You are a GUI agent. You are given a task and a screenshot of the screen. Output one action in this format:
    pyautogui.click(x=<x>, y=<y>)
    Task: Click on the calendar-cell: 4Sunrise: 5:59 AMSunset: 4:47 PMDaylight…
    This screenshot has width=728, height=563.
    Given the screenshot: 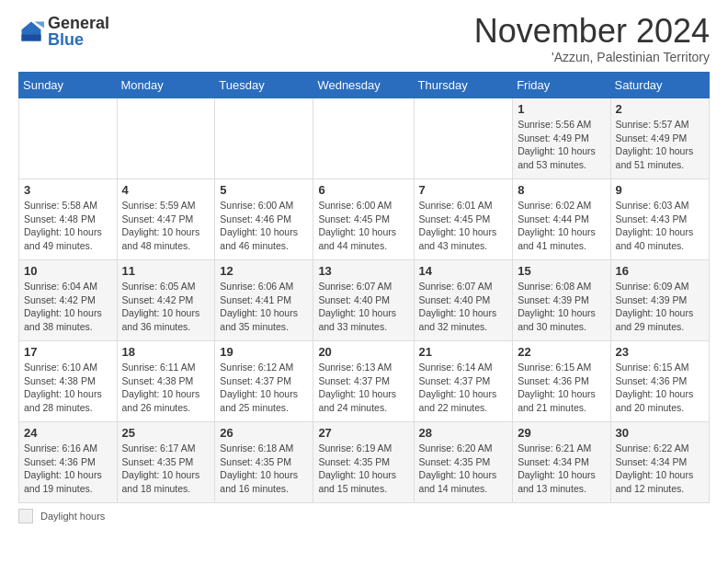 What is the action you would take?
    pyautogui.click(x=165, y=220)
    